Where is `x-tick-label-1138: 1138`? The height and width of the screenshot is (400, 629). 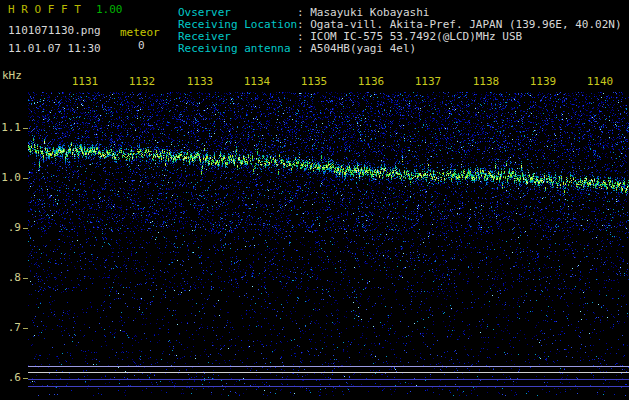
x-tick-label-1138: 1138 is located at coordinates (486, 82).